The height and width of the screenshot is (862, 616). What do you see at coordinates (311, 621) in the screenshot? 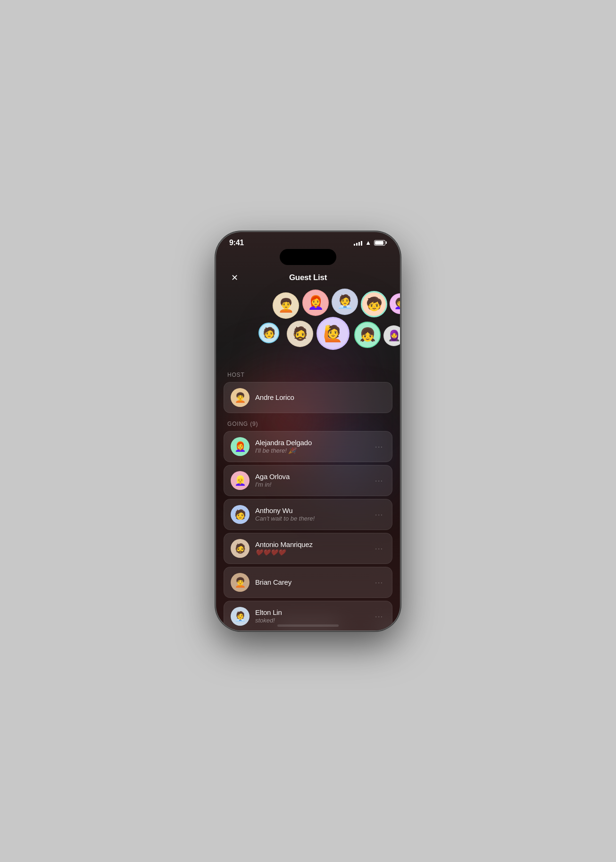
I see `guest-status: stoked!` at bounding box center [311, 621].